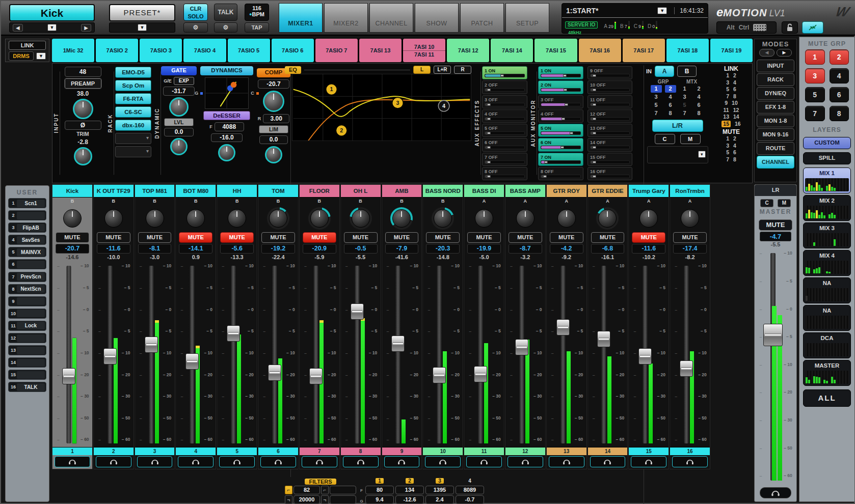 Image resolution: width=855 pixels, height=504 pixels. Describe the element at coordinates (28, 350) in the screenshot. I see `user-button-13: 13` at that location.